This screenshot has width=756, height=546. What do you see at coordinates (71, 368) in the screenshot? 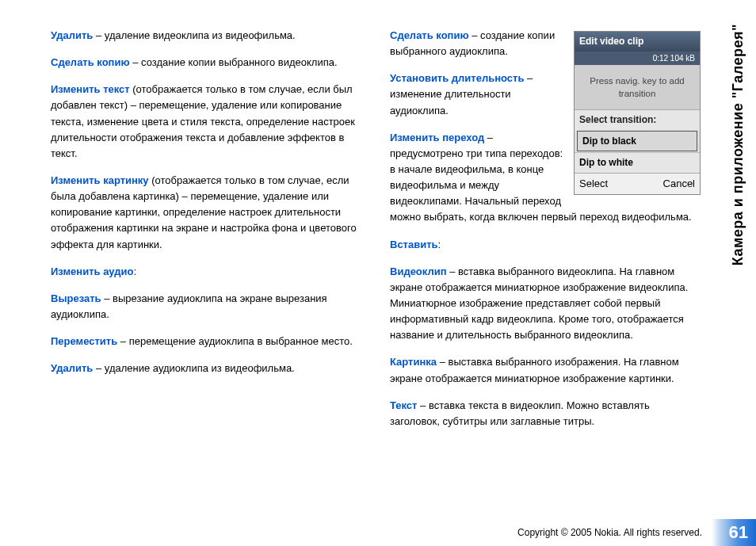
I see `term-delete-audio: Удалить` at bounding box center [71, 368].